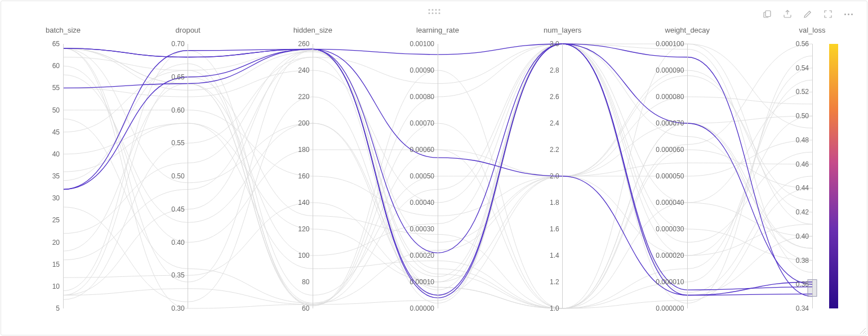  I want to click on svg-text: 0.35, so click(178, 275).